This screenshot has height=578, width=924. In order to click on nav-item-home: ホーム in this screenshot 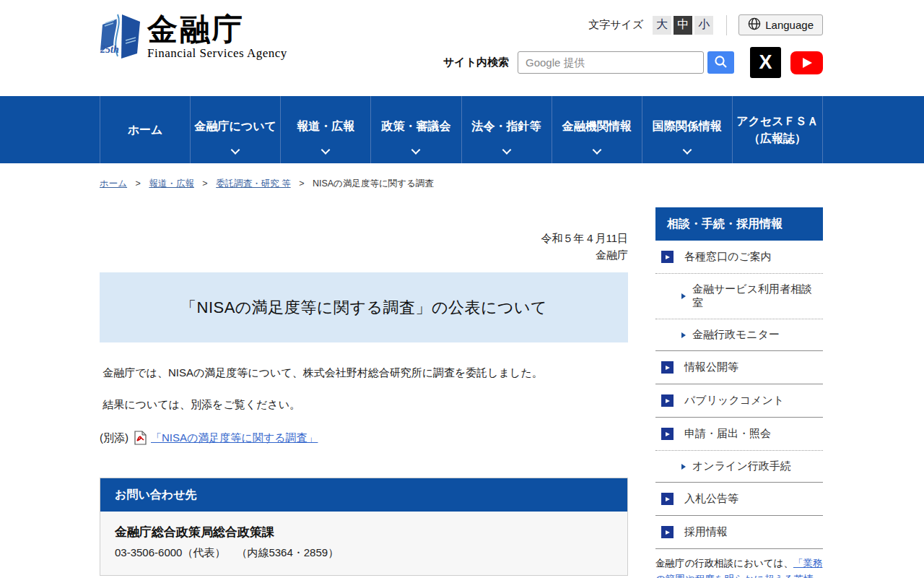, I will do `click(144, 130)`.